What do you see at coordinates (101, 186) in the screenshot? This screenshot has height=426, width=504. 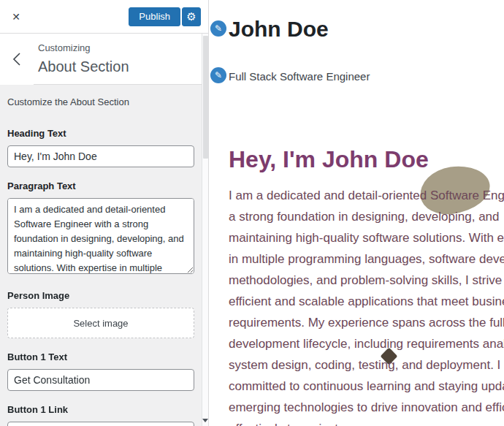 I see `paragraph-text-label: Paragraph Text` at bounding box center [101, 186].